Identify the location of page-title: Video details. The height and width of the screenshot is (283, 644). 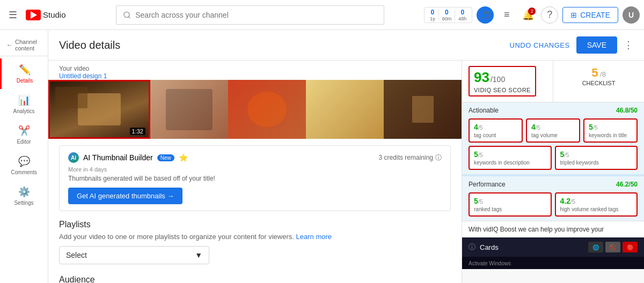
(90, 45).